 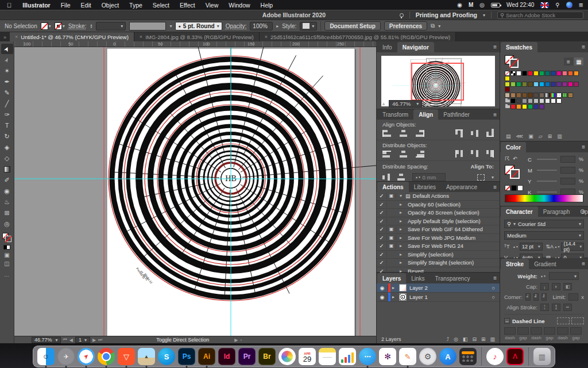 What do you see at coordinates (393, 187) in the screenshot?
I see `actions-tab-actions: Actions` at bounding box center [393, 187].